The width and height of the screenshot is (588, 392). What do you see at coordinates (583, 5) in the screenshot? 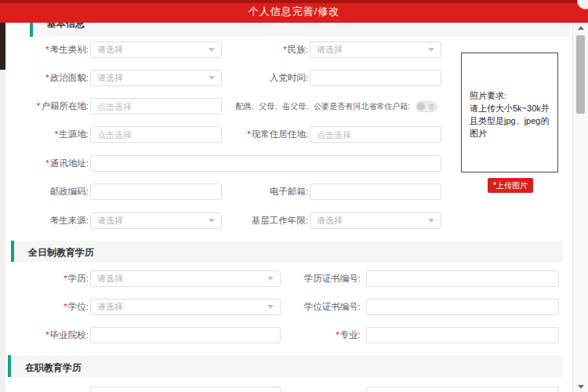
I see `close-icon` at bounding box center [583, 5].